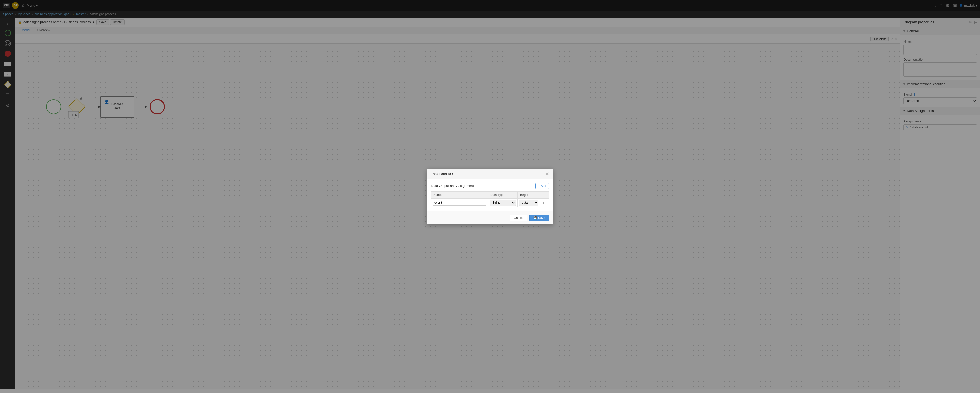 The height and width of the screenshot is (393, 980). What do you see at coordinates (490, 197) in the screenshot?
I see `modal: Task Data I/O ✕ Data Output and Assignme…` at bounding box center [490, 197].